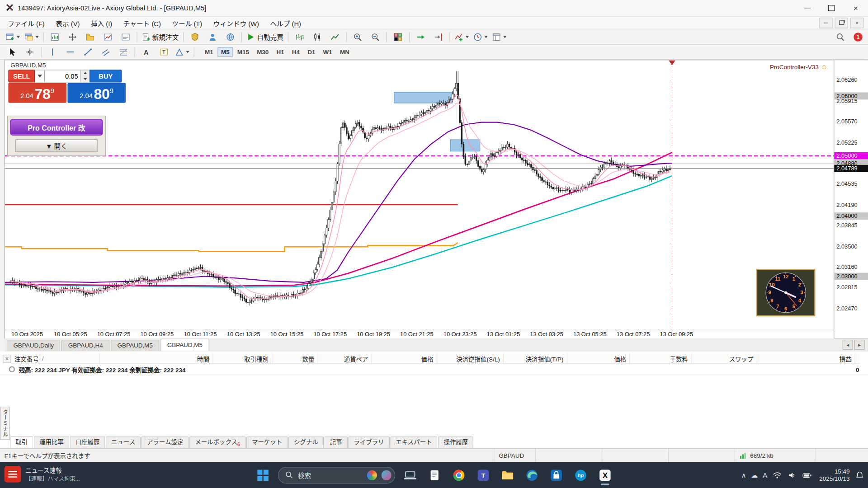  I want to click on profiles-button, so click(32, 37).